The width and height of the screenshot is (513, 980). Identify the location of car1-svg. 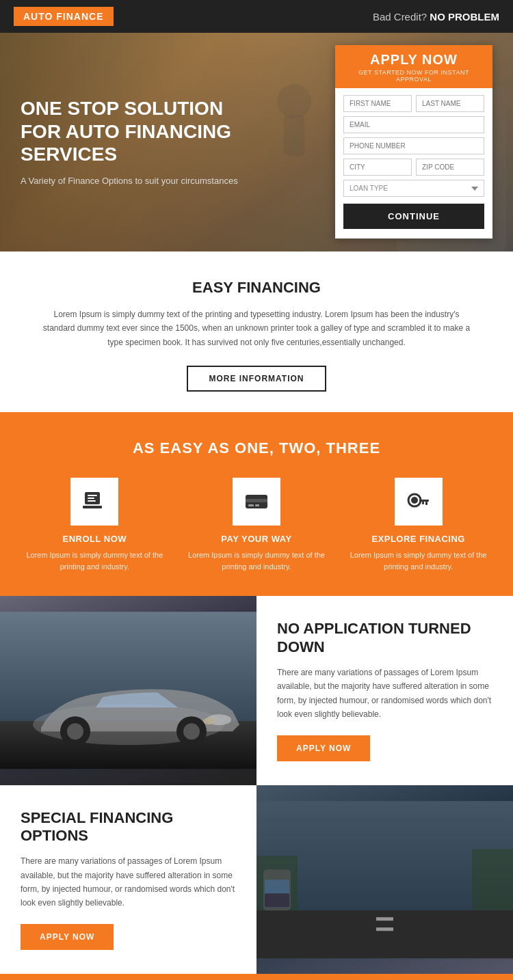
(129, 690).